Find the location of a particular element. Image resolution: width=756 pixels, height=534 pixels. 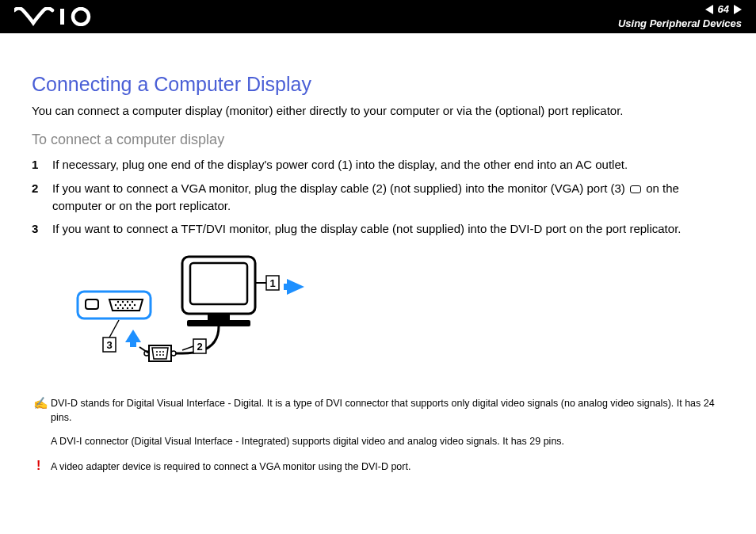

header-right: 64 Using Peripheral Devices is located at coordinates (680, 17).